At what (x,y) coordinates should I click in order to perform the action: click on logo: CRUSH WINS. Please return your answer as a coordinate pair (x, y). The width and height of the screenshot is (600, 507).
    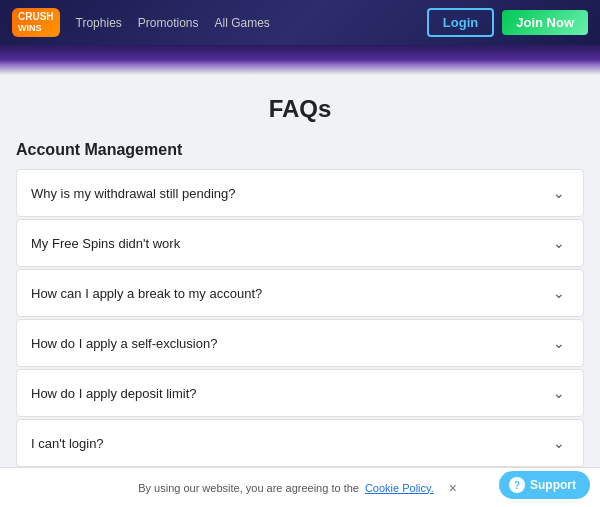
    Looking at the image, I should click on (36, 22).